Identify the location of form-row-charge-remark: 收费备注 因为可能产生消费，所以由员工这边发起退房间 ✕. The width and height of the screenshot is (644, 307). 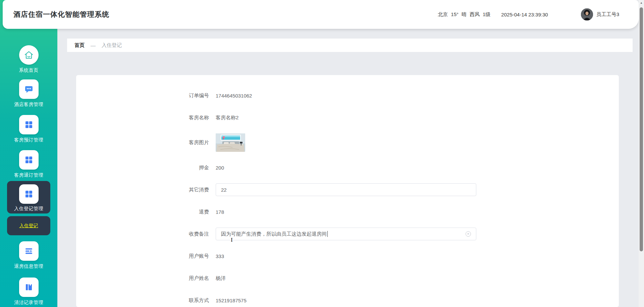
(347, 234).